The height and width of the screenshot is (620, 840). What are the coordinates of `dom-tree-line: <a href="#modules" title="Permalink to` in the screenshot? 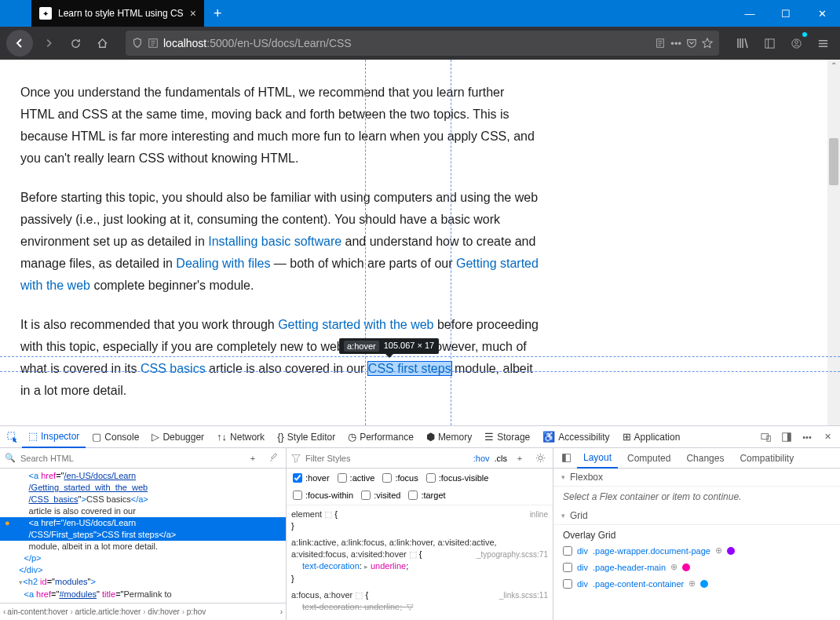 It's located at (143, 595).